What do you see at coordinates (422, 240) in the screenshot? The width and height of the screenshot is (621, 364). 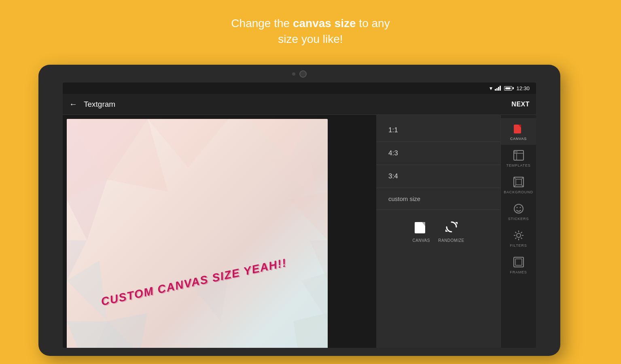 I see `canvas-action-label: CANVAS` at bounding box center [422, 240].